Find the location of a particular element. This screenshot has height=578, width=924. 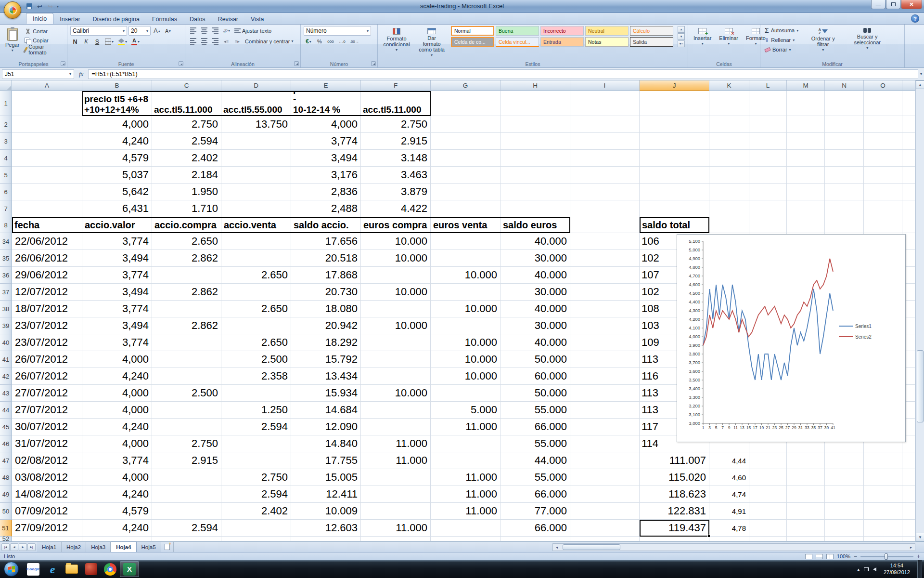

cell-A46: 31/07/2012 is located at coordinates (47, 444).